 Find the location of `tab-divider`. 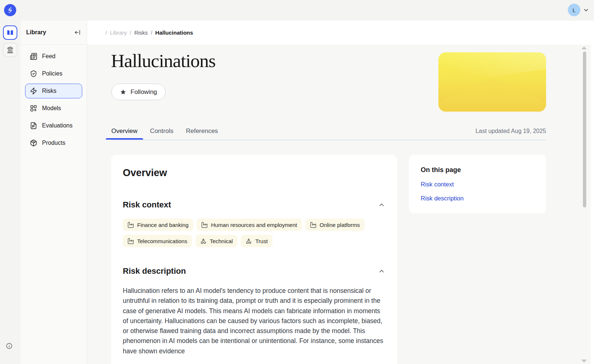

tab-divider is located at coordinates (329, 140).